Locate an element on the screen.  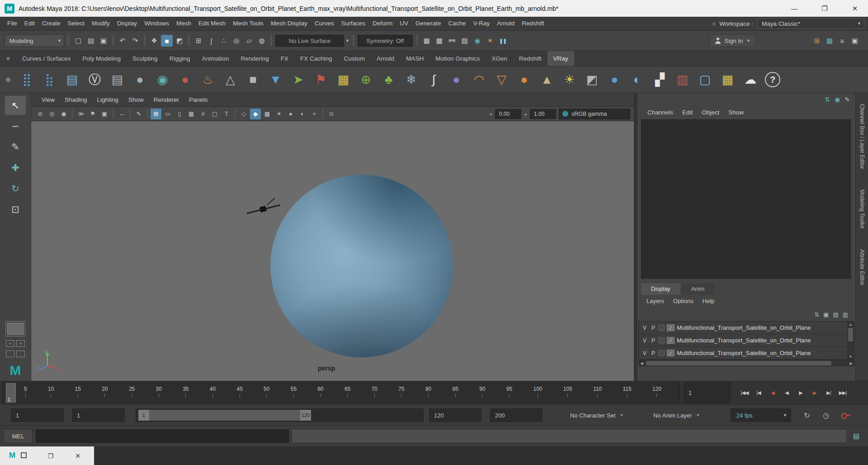
close-button: ✕ is located at coordinates (78, 456).